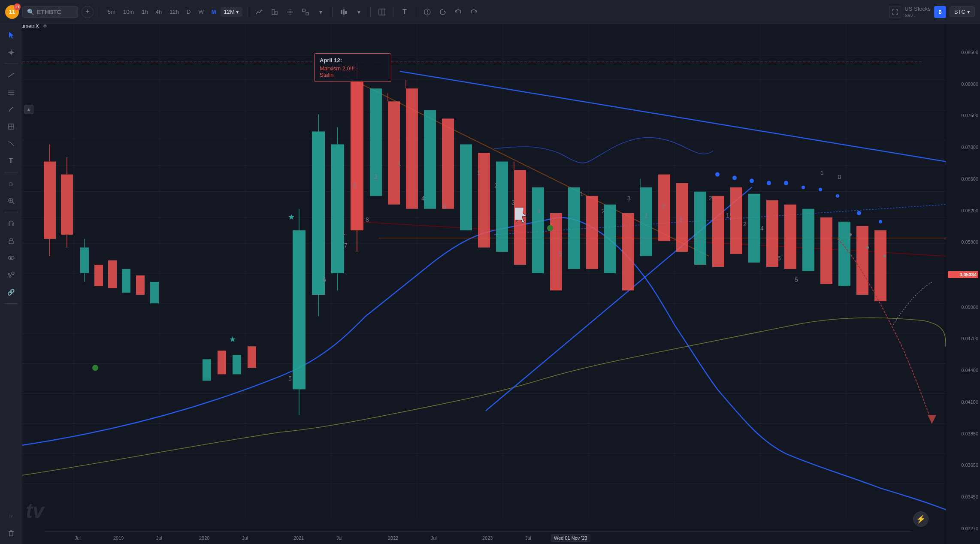 The image size is (980, 544). Describe the element at coordinates (963, 52) in the screenshot. I see `price-0.08500: 0.08500` at that location.